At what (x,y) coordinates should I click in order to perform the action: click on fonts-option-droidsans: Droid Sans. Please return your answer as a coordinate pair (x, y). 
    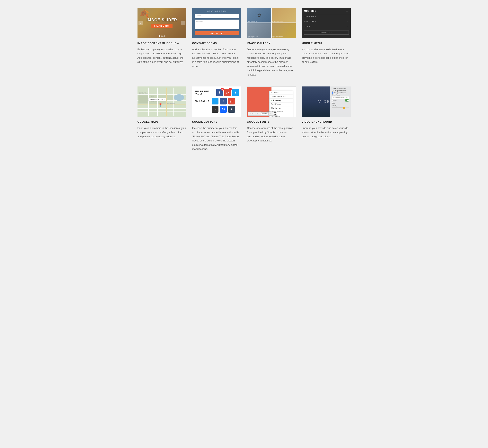
    Looking at the image, I should click on (281, 104).